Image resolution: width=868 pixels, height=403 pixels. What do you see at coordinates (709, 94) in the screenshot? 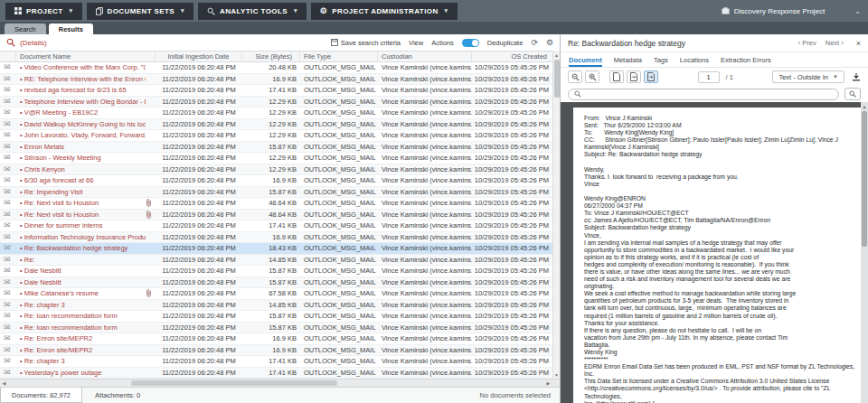
I see `document-search-input` at bounding box center [709, 94].